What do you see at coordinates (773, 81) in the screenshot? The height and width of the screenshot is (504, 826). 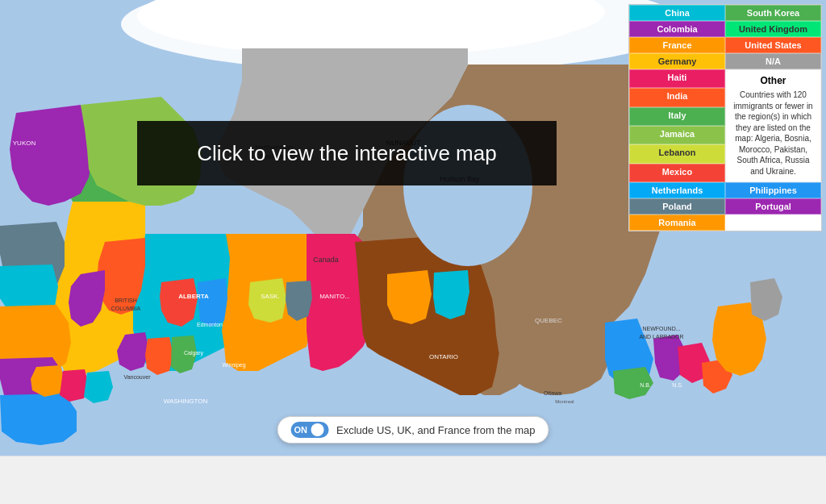 I see `legend-other-title: Other` at bounding box center [773, 81].